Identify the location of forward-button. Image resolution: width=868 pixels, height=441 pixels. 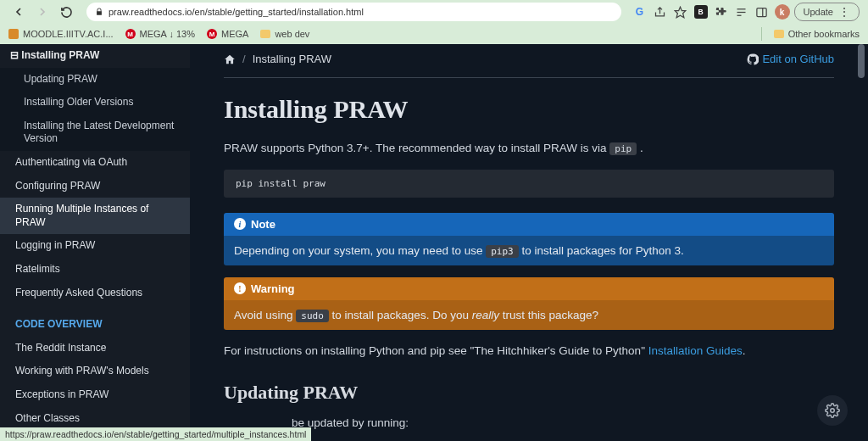
(42, 12).